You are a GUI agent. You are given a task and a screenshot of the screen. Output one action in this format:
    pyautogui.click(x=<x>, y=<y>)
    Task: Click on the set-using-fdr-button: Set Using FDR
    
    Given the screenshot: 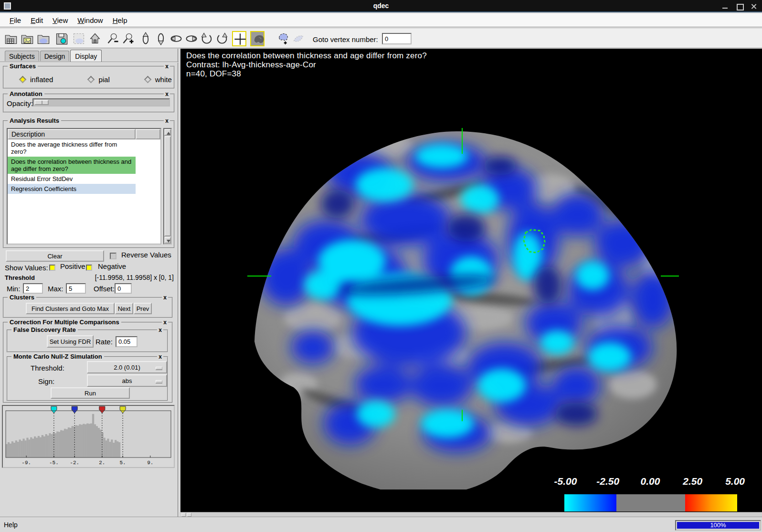 What is the action you would take?
    pyautogui.click(x=70, y=341)
    